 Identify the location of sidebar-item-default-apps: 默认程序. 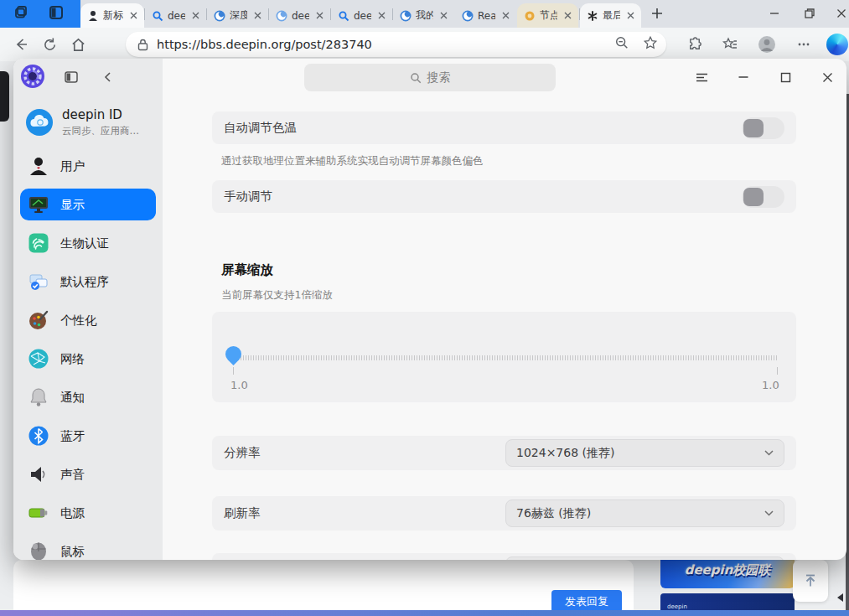
(88, 282).